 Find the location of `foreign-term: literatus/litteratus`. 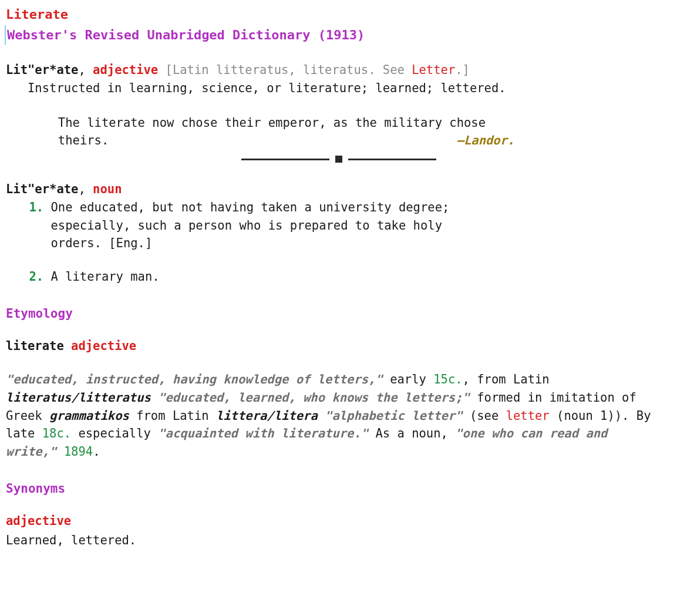

foreign-term: literatus/litteratus is located at coordinates (79, 398).